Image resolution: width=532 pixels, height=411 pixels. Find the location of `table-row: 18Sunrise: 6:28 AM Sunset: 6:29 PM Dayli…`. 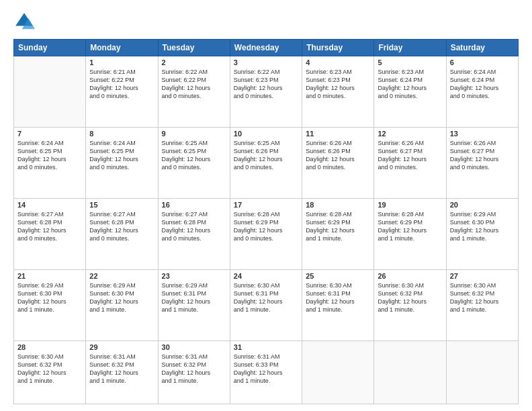

table-row: 18Sunrise: 6:28 AM Sunset: 6:29 PM Dayli… is located at coordinates (339, 234).